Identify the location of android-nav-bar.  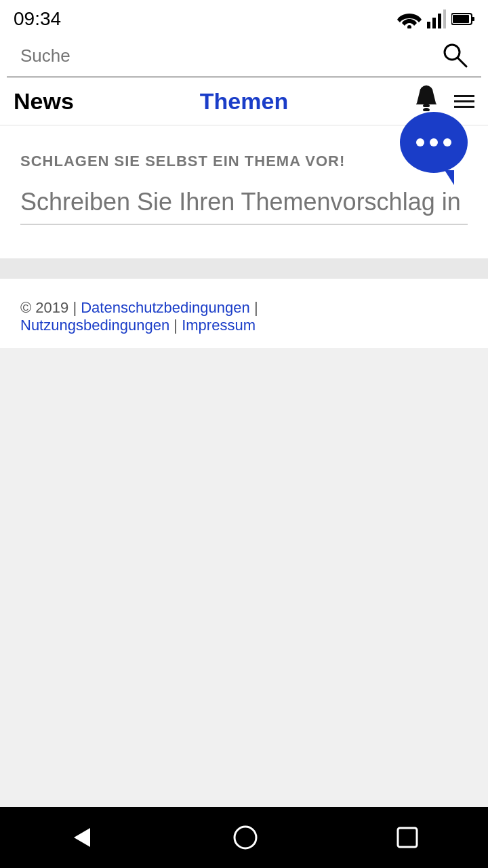
(244, 837).